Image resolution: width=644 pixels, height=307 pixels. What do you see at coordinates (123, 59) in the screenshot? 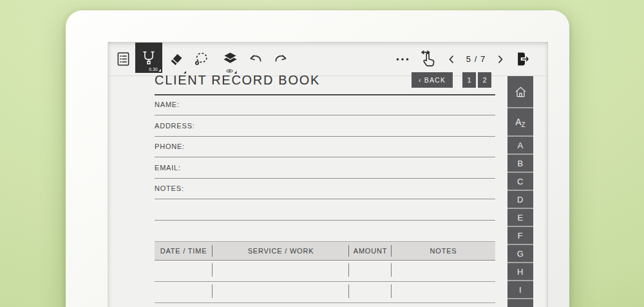
I see `notebook-list-button` at bounding box center [123, 59].